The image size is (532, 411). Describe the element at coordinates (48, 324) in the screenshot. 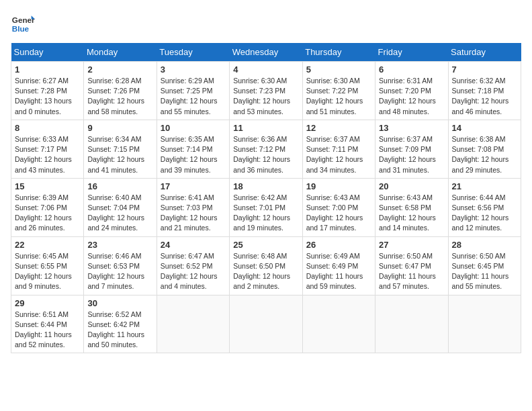

I see `calendar-cell: 29Sunrise: 6:51 AMSunset: 6:44 PMDayligh…` at that location.